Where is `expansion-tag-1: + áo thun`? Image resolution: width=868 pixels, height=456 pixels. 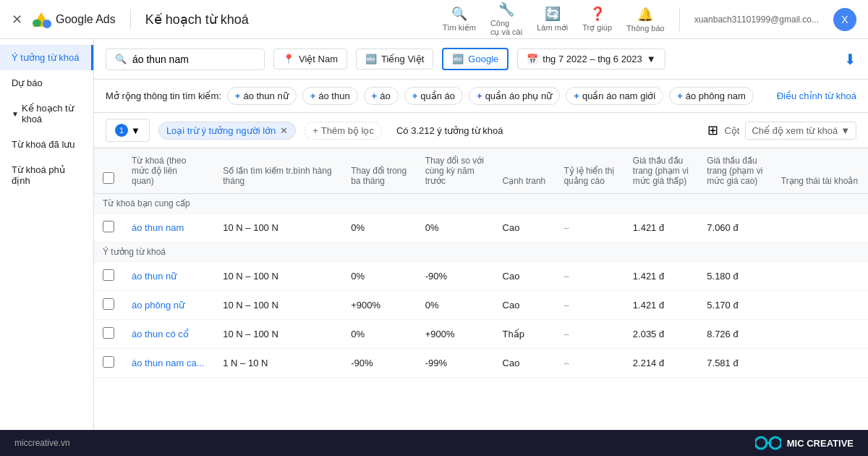 expansion-tag-1: + áo thun is located at coordinates (330, 96).